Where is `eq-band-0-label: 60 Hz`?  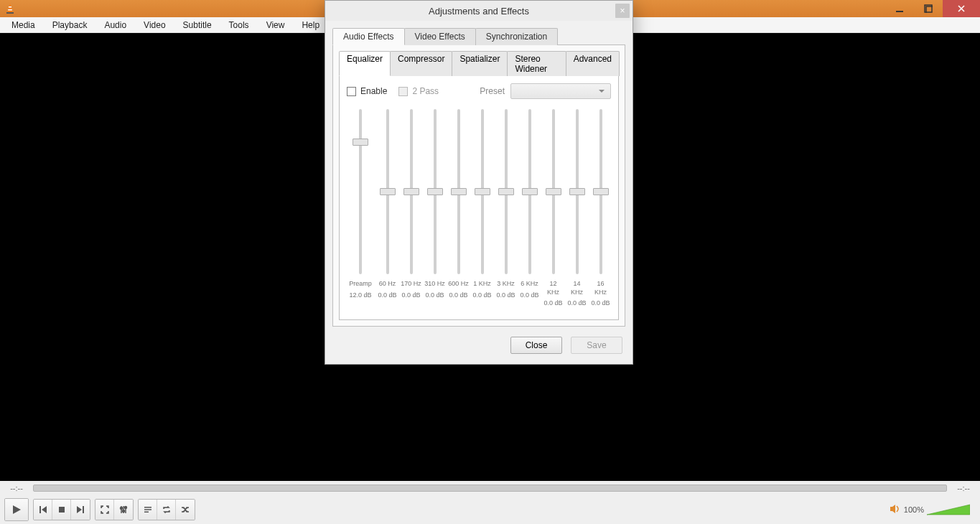 eq-band-0-label: 60 Hz is located at coordinates (388, 284).